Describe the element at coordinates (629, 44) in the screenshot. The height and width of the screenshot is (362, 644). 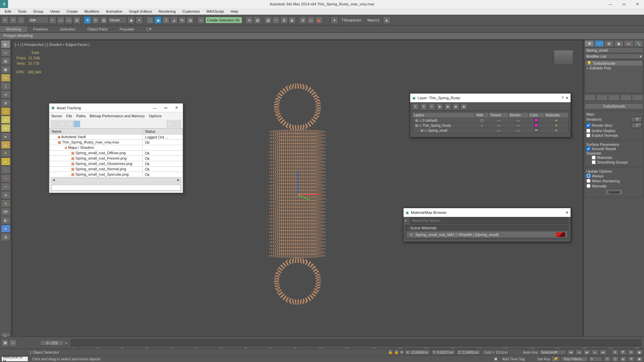
I see `display-tab-icon: ▭` at that location.